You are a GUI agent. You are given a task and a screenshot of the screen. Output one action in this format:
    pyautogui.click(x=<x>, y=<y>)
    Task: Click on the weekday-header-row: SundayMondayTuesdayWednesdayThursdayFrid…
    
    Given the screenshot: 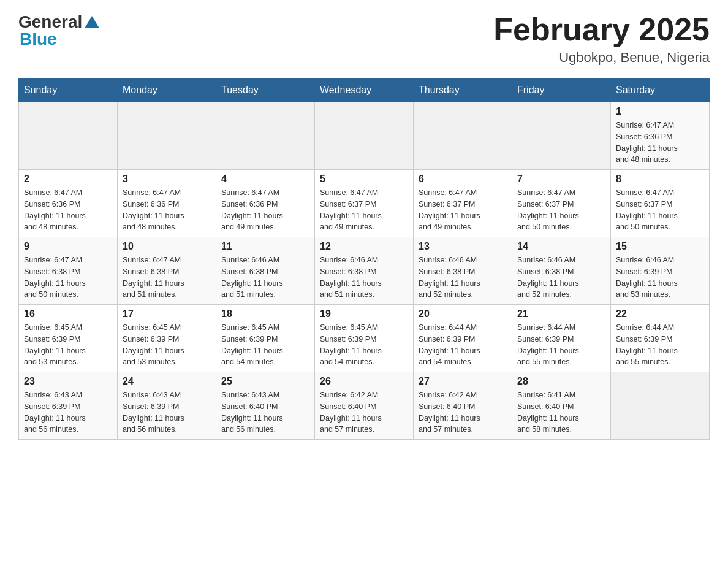 What is the action you would take?
    pyautogui.click(x=364, y=91)
    